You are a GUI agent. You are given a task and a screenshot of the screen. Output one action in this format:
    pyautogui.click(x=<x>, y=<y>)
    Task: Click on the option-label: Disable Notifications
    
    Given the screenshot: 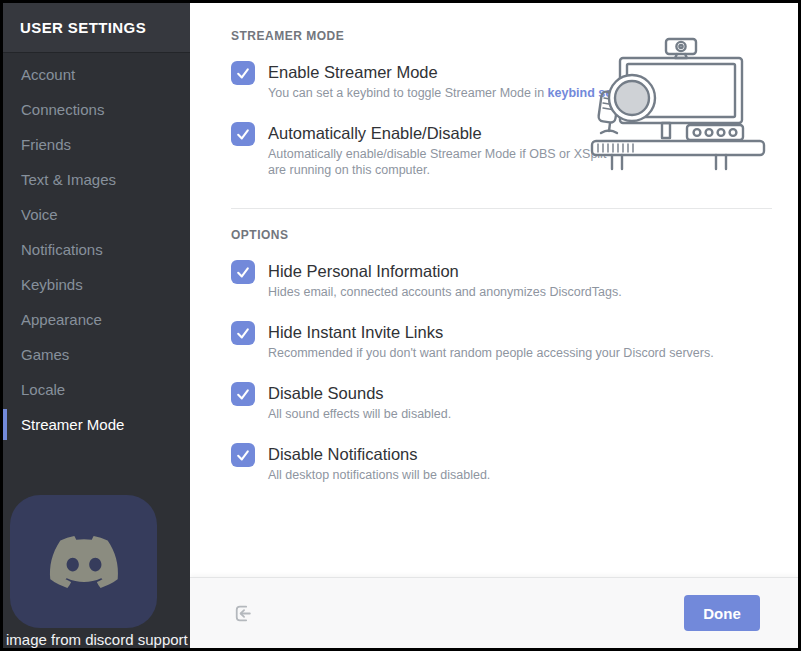 What is the action you would take?
    pyautogui.click(x=379, y=454)
    